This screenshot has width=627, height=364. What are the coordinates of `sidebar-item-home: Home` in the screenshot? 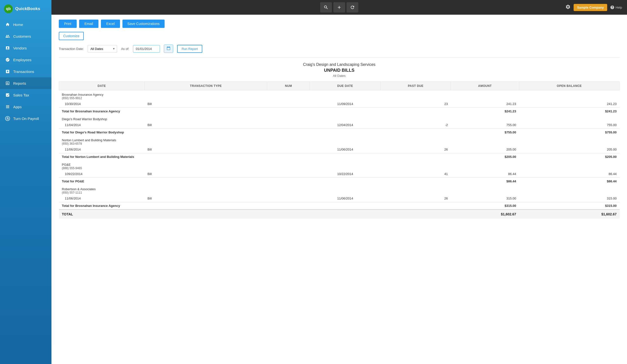 It's located at (26, 24).